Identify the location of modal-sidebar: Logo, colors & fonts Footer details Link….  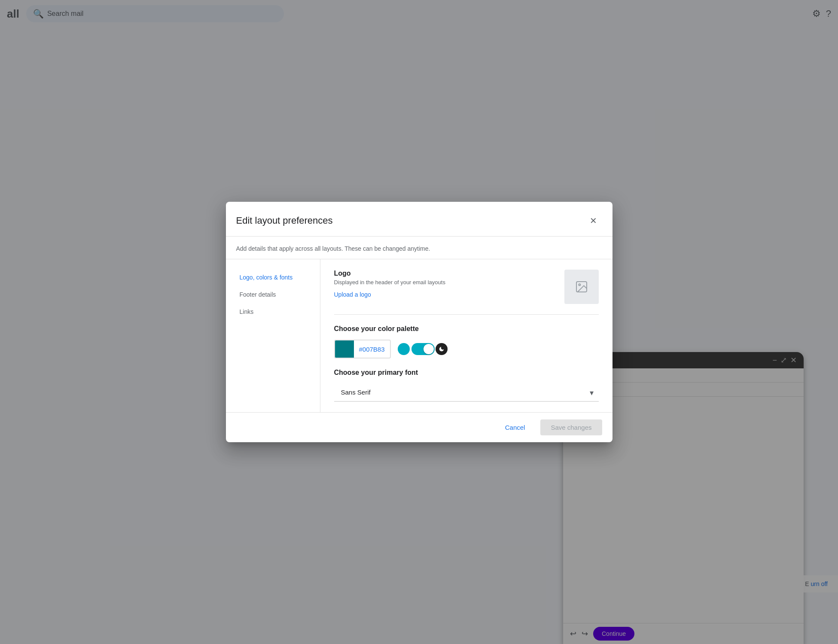
(273, 336).